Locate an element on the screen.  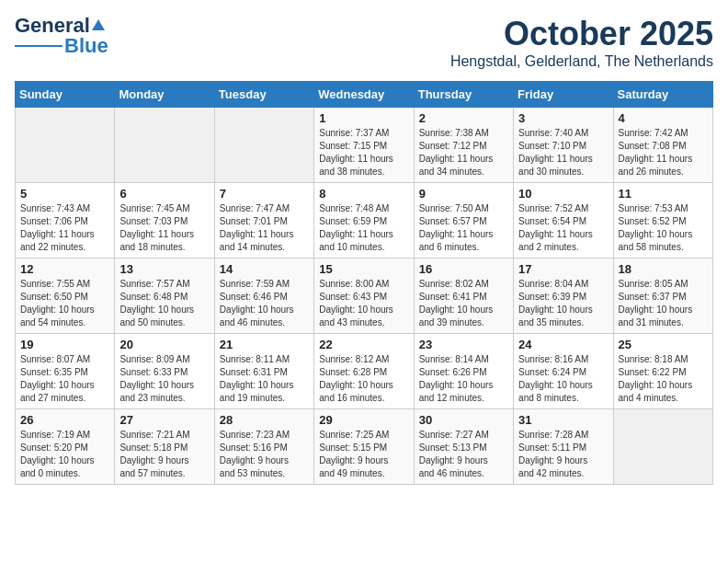
weekday-header-saturday: Saturday is located at coordinates (663, 95).